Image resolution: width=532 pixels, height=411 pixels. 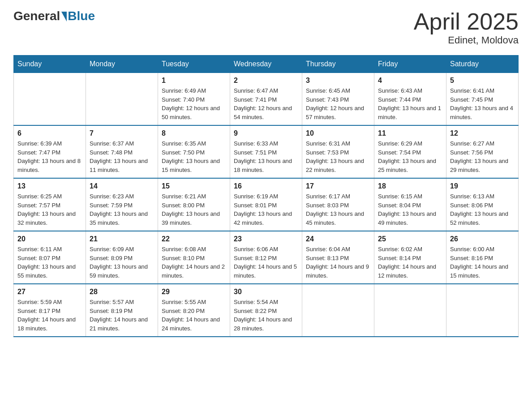 What do you see at coordinates (466, 28) in the screenshot?
I see `title-block: April 2025 Edinet, Moldova` at bounding box center [466, 28].